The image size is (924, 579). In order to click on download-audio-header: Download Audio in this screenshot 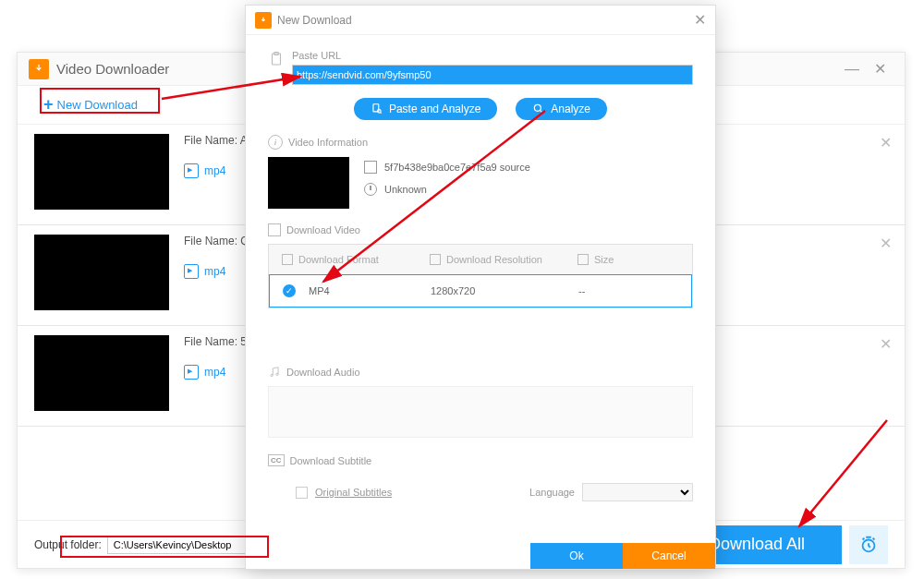, I will do `click(480, 372)`.